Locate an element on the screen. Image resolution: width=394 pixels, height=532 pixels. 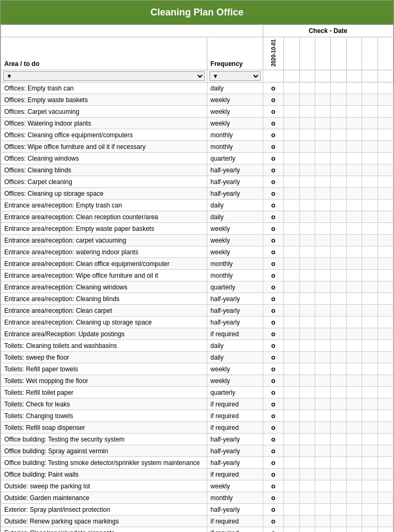
area-cell: Entrance area/reception: Empty waste pap… is located at coordinates (104, 229).